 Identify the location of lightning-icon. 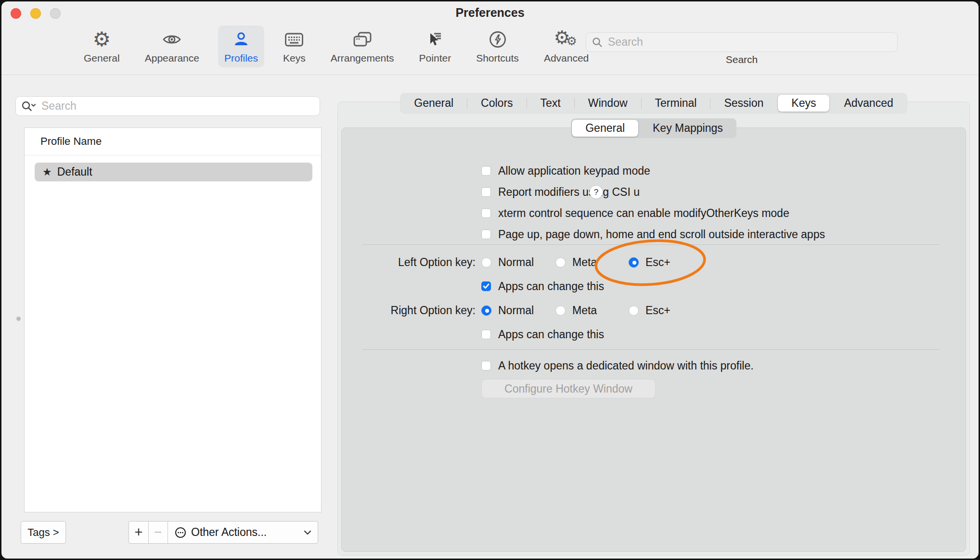
(498, 39).